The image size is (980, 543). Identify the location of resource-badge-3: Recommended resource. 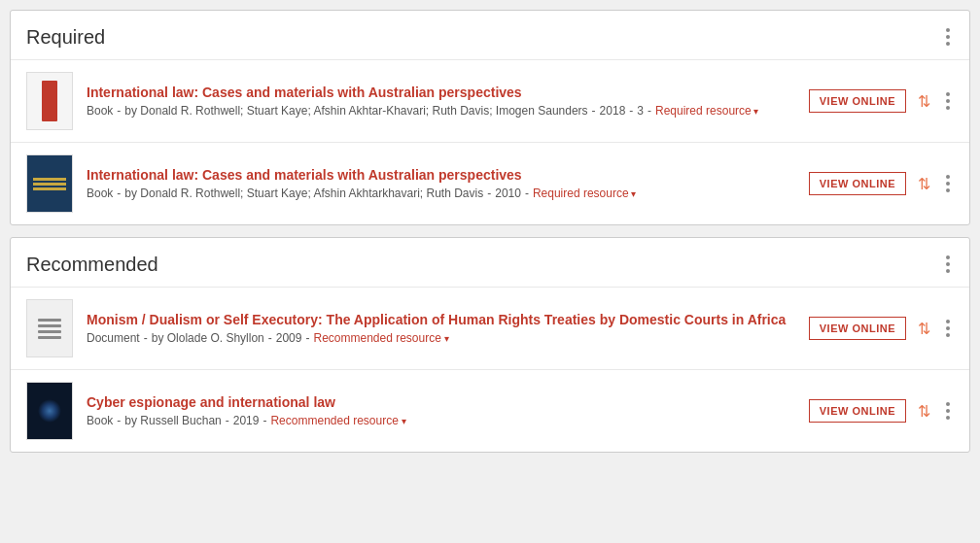
(381, 338).